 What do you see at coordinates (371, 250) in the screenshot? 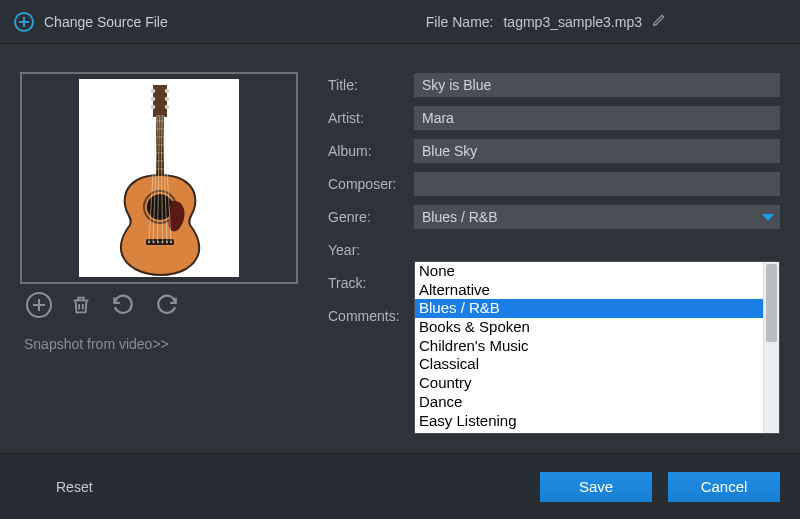
I see `year-label: Year:` at bounding box center [371, 250].